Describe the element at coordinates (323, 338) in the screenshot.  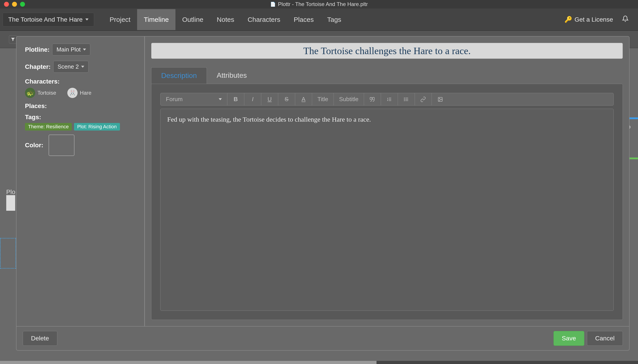
I see `modal-footer: Delete Save Cancel` at that location.